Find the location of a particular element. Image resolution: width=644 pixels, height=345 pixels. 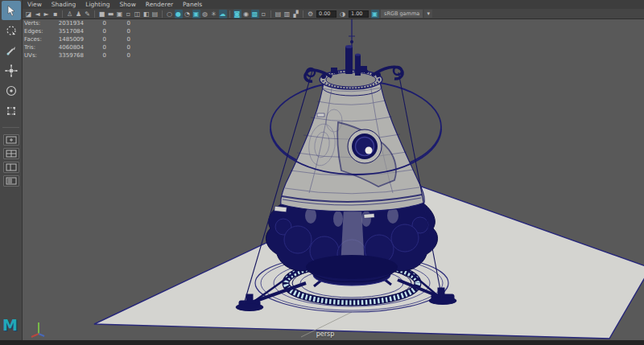

hud-row-verts: Verts: 2031934 0 0 is located at coordinates (77, 23).